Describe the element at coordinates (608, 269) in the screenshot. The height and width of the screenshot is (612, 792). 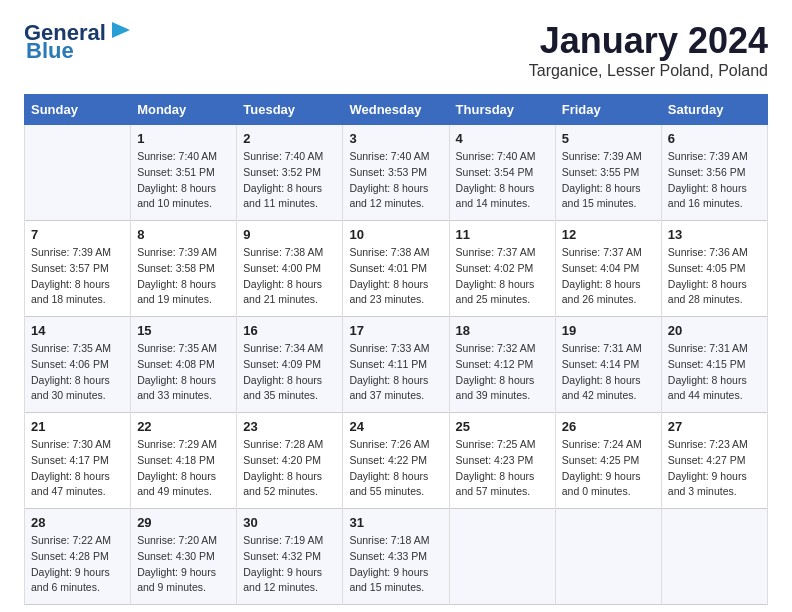
I see `calendar-cell: 12Sunrise: 7:37 AMSunset: 4:04 PMDayligh…` at that location.